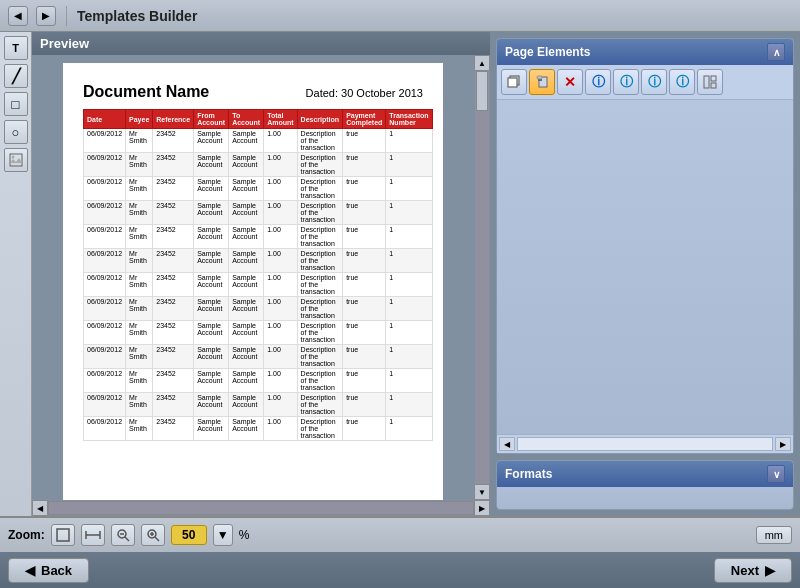  Describe the element at coordinates (212, 120) in the screenshot. I see `col-from: From Account` at that location.